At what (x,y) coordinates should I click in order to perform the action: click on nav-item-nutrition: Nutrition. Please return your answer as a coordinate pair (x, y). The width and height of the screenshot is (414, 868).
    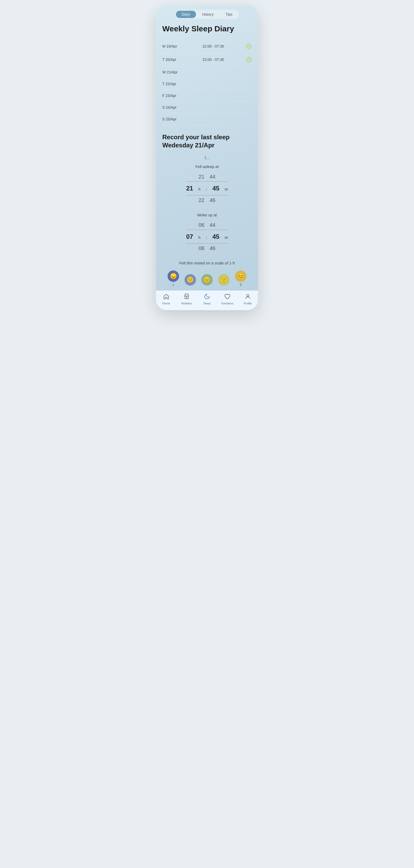
    Looking at the image, I should click on (187, 299).